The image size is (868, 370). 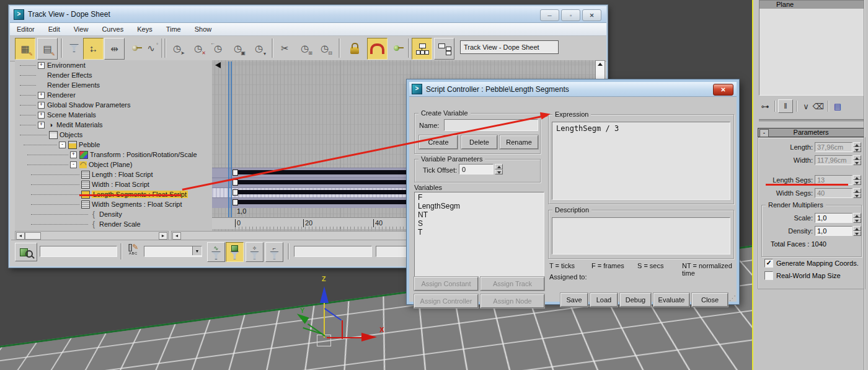 What do you see at coordinates (510, 47) in the screenshot?
I see `trackview-name-field: Track View - Dope Sheet` at bounding box center [510, 47].